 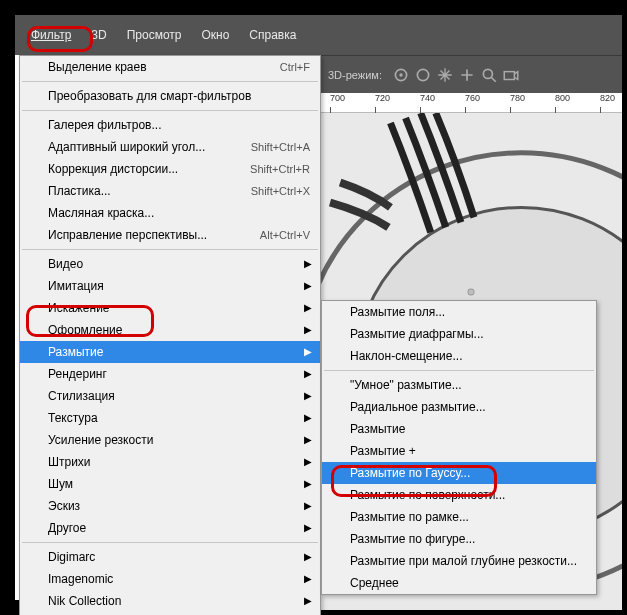 What do you see at coordinates (51, 35) in the screenshot?
I see `menu-filter: Фильтр` at bounding box center [51, 35].